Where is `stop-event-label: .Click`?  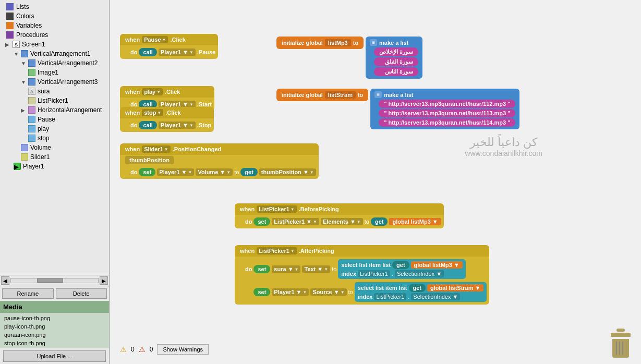
stop-event-label: .Click is located at coordinates (173, 113).